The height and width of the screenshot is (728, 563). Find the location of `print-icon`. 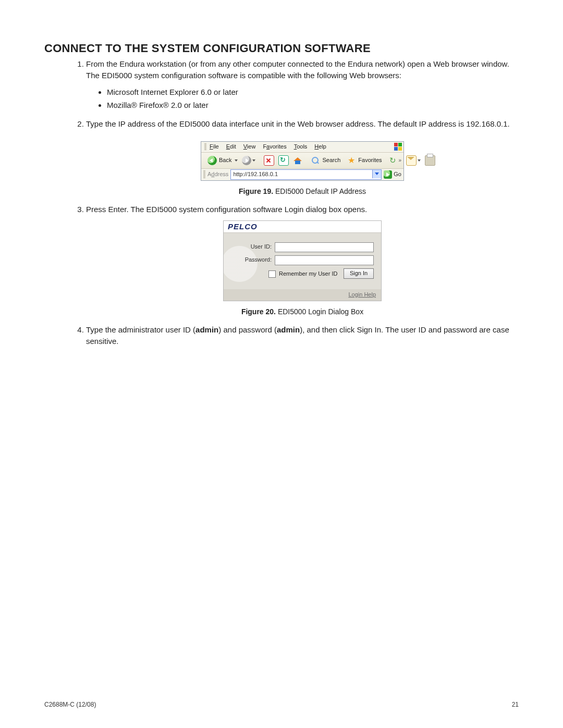

print-icon is located at coordinates (430, 161).